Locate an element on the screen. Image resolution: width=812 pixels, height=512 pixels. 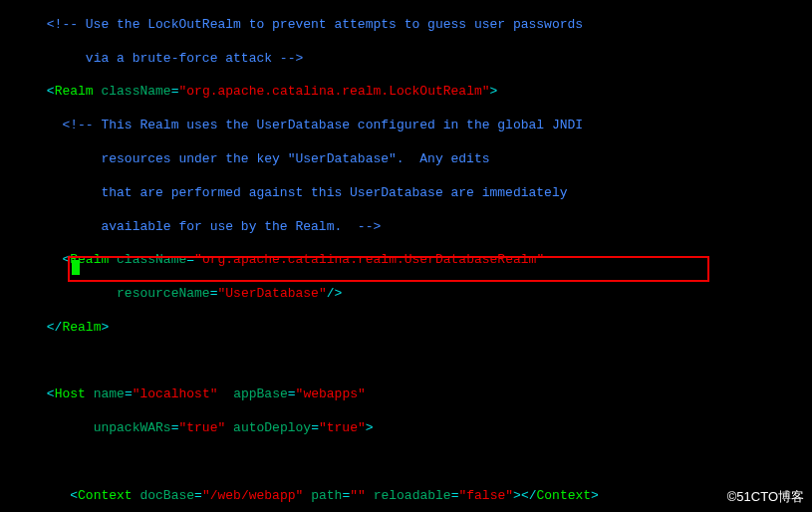
code-line: resources under the key "UserDatabase". … is located at coordinates (406, 159).